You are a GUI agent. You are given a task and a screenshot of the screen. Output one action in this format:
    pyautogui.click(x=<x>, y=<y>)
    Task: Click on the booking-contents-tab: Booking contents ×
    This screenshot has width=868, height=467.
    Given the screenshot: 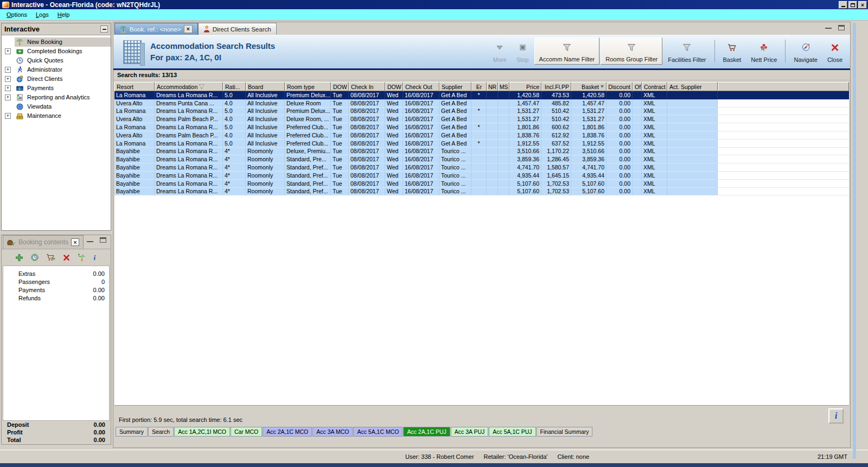 What is the action you would take?
    pyautogui.click(x=43, y=242)
    